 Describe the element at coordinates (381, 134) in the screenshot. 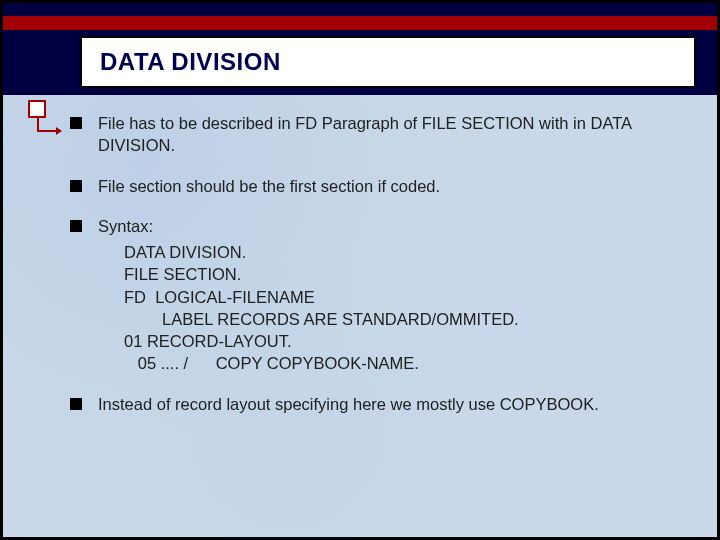

I see `list-item: File has to be described in FD Paragraph…` at that location.